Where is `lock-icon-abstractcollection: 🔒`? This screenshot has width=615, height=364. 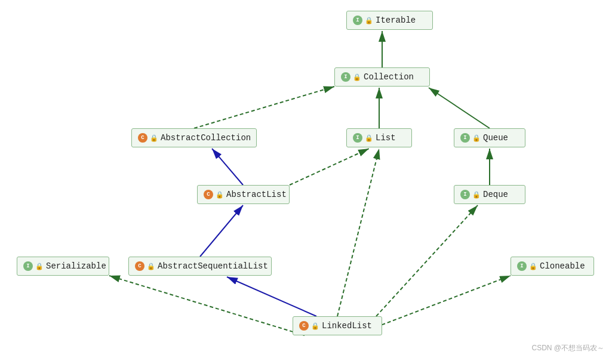 lock-icon-abstractcollection: 🔒 is located at coordinates (154, 138).